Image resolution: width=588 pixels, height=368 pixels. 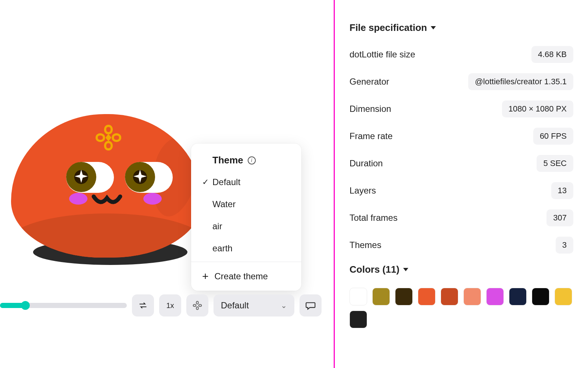 What do you see at coordinates (218, 226) in the screenshot?
I see `theme-option-label: air` at bounding box center [218, 226].